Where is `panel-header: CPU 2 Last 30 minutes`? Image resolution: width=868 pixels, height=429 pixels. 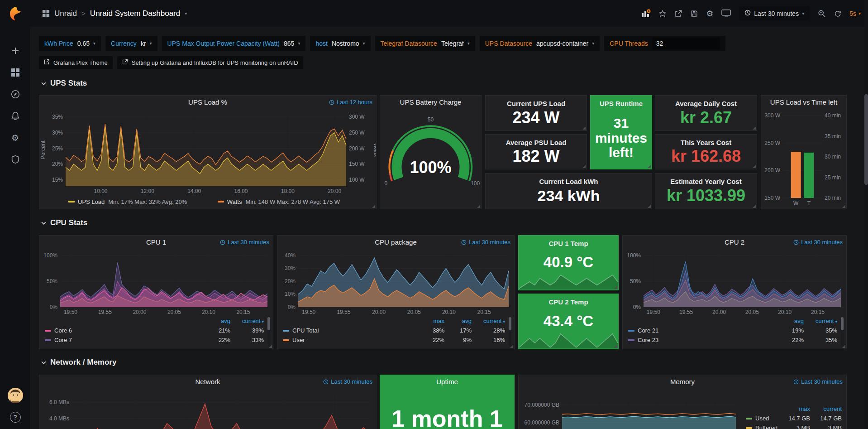
panel-header: CPU 2 Last 30 minutes is located at coordinates (734, 242).